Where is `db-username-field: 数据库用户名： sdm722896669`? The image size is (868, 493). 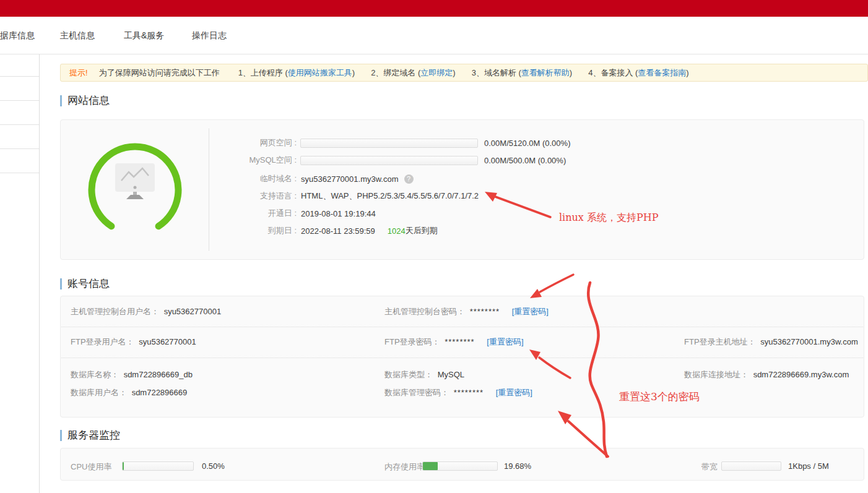
db-username-field: 数据库用户名： sdm722896669 is located at coordinates (129, 393).